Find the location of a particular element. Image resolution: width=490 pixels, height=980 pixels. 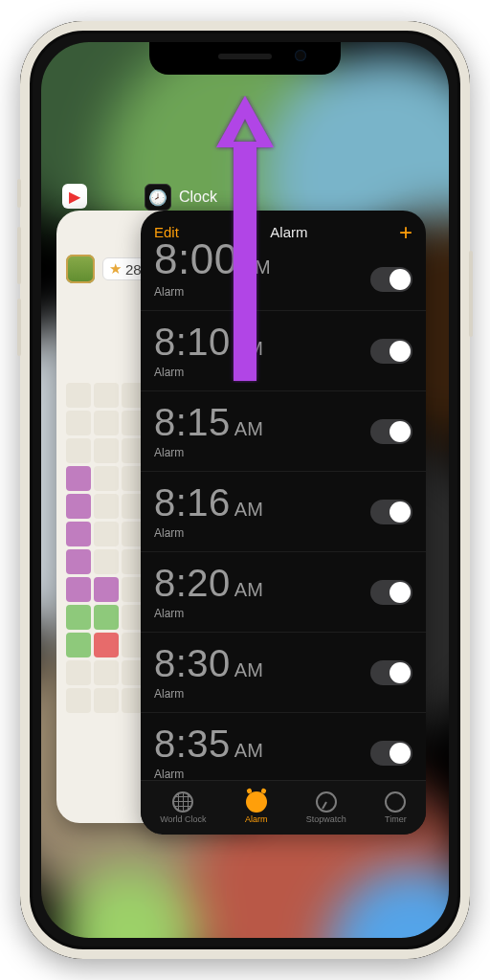

tab-world-clock: World Clock is located at coordinates (183, 808).